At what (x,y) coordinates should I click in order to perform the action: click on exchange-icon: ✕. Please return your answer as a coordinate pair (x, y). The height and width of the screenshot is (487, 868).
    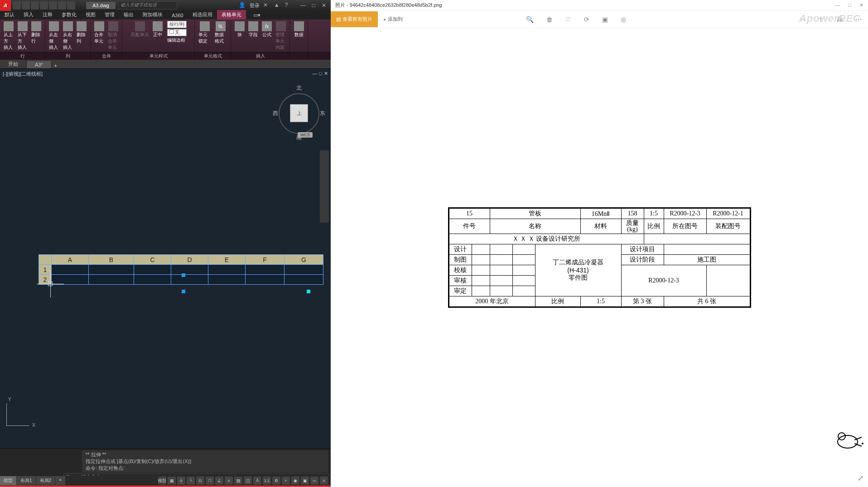
    Looking at the image, I should click on (267, 5).